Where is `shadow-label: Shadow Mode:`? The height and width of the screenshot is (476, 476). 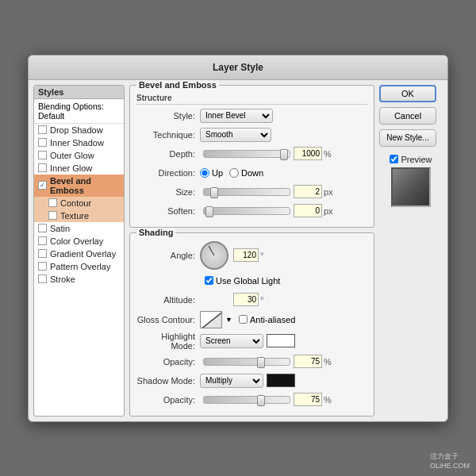
shadow-label: Shadow Mode: is located at coordinates (168, 381).